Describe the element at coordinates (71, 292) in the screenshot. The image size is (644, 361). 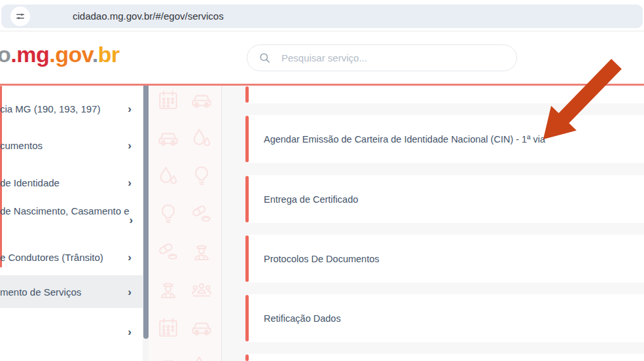
I see `sidebar-item-agendamento-servicos: mento de Serviços ›` at that location.